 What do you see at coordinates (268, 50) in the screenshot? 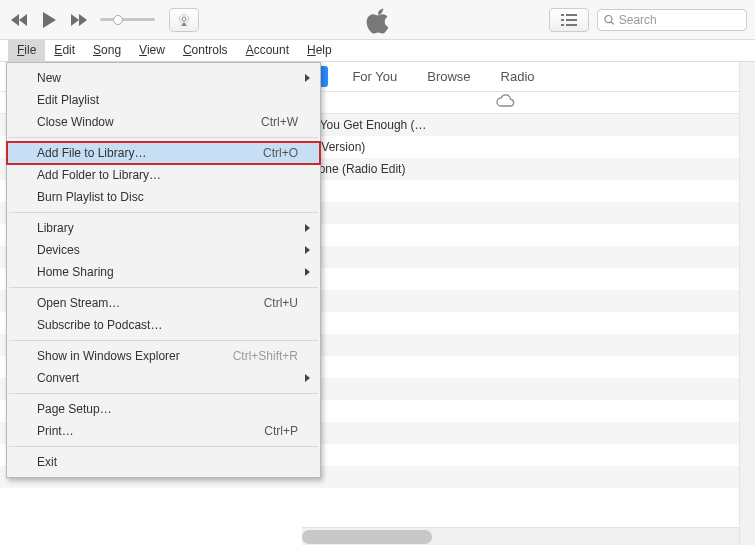
I see `menu-account: Account` at bounding box center [268, 50].